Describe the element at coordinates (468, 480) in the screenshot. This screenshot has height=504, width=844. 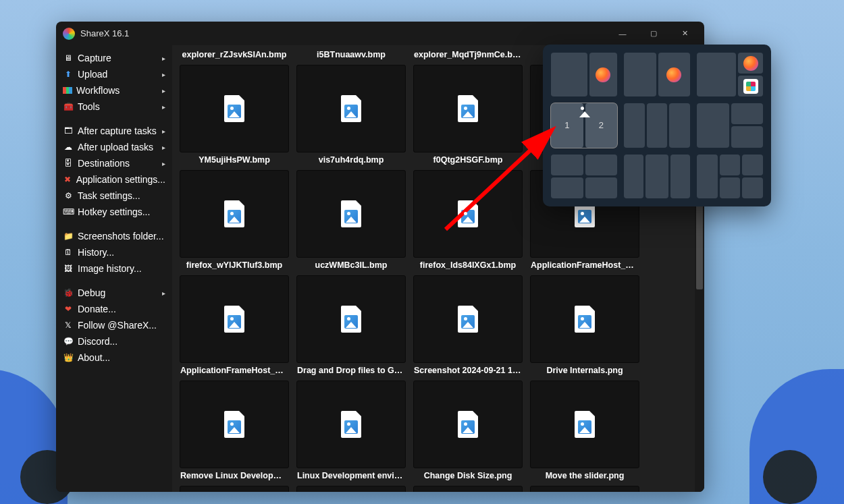
I see `file-item: Change Disk Size.png` at that location.